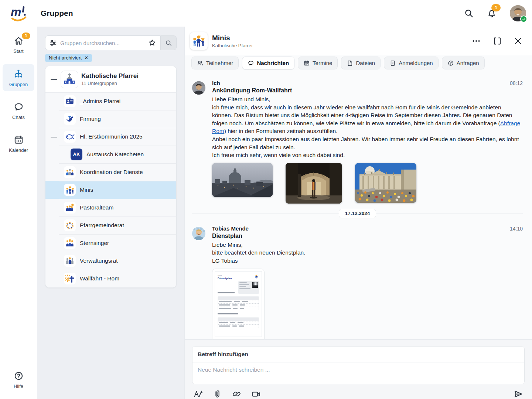 The width and height of the screenshot is (532, 399). What do you see at coordinates (111, 279) in the screenshot?
I see `tree-item-wallfahrt-rom: Wallfahrt - Rom` at bounding box center [111, 279].